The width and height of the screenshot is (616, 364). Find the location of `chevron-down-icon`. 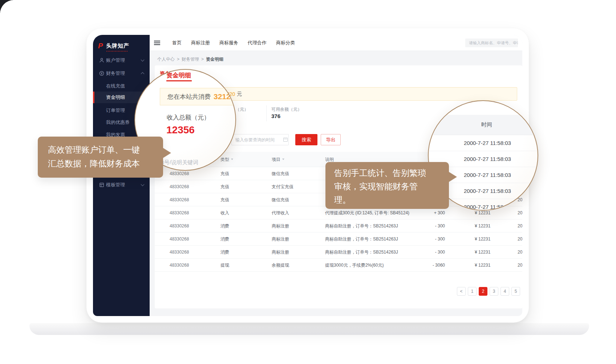

chevron-down-icon is located at coordinates (143, 60).